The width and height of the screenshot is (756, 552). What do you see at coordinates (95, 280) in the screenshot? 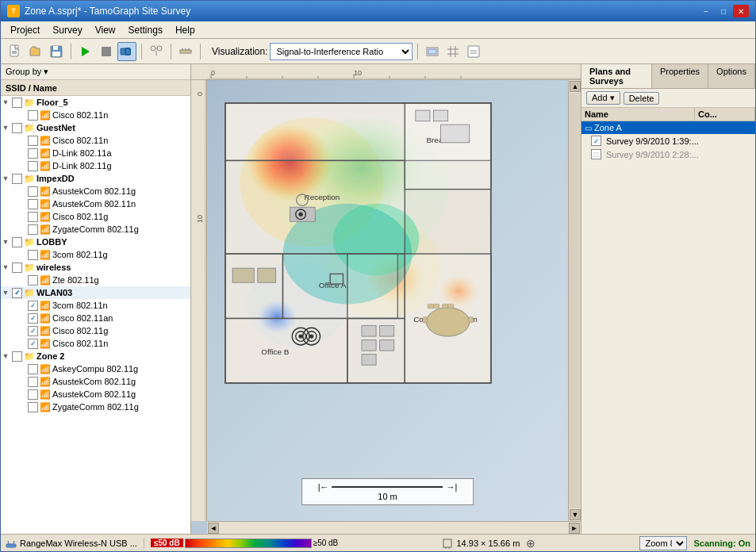
I see `tree-item-zte: 📶 Zte 802.11g` at bounding box center [95, 280].